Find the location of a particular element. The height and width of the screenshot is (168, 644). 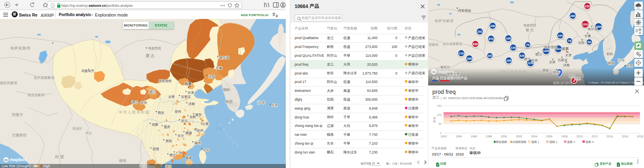

svg-text: 1998 is located at coordinates (489, 136).